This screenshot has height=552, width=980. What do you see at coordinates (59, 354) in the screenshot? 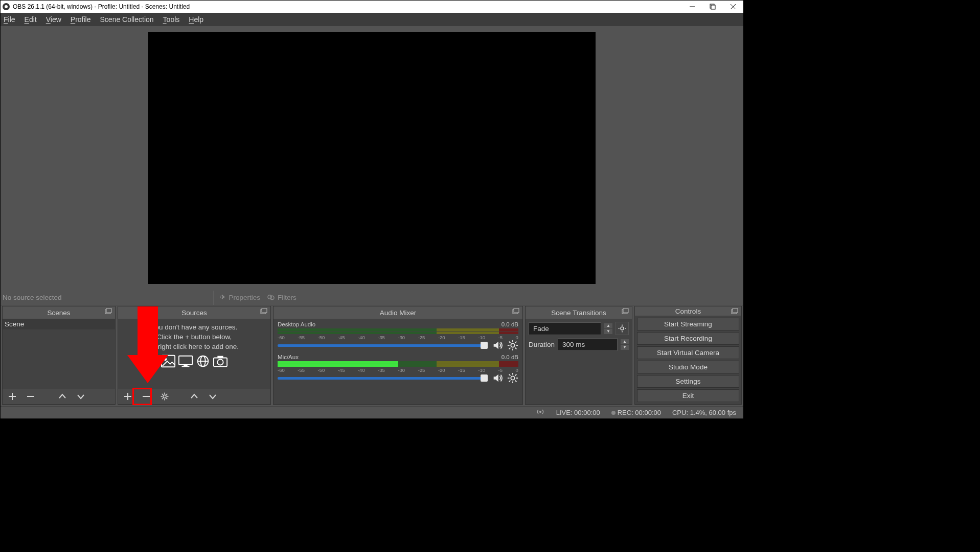
I see `scenes-list: Scene` at bounding box center [59, 354].